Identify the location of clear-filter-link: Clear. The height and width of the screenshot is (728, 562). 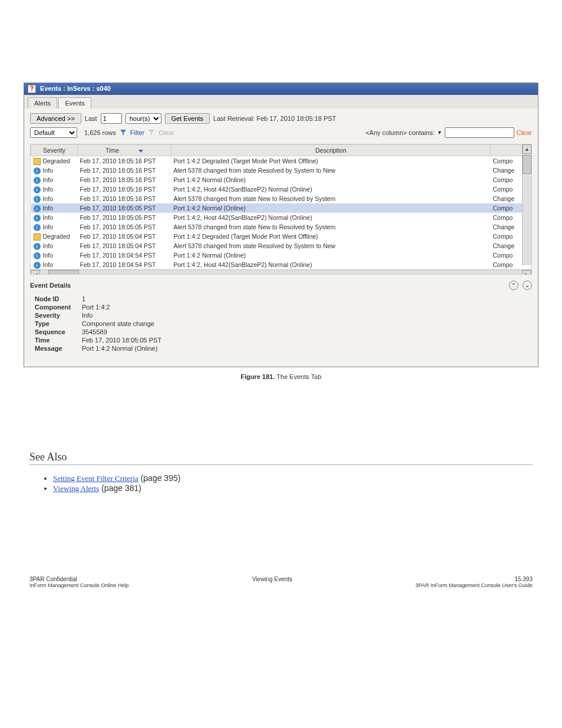
(166, 133).